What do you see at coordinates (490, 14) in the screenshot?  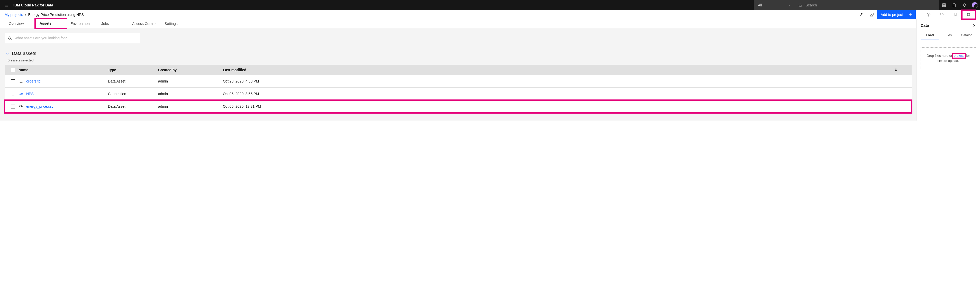 I see `page-header: My projects / Energy Price Prediction us…` at bounding box center [490, 14].